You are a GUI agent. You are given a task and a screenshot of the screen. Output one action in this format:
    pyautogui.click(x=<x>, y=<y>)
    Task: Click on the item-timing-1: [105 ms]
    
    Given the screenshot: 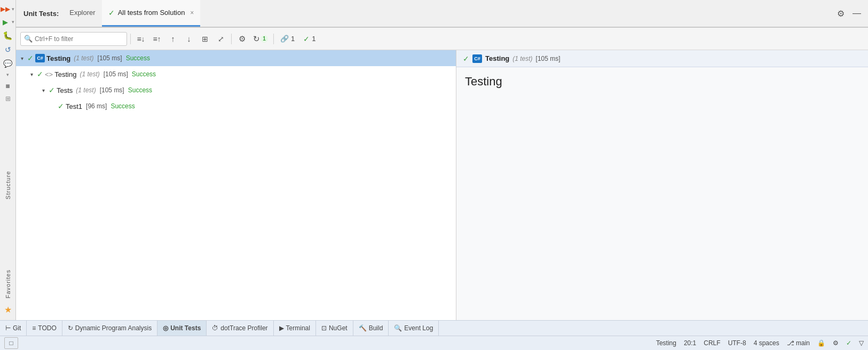 What is the action you would take?
    pyautogui.click(x=116, y=74)
    